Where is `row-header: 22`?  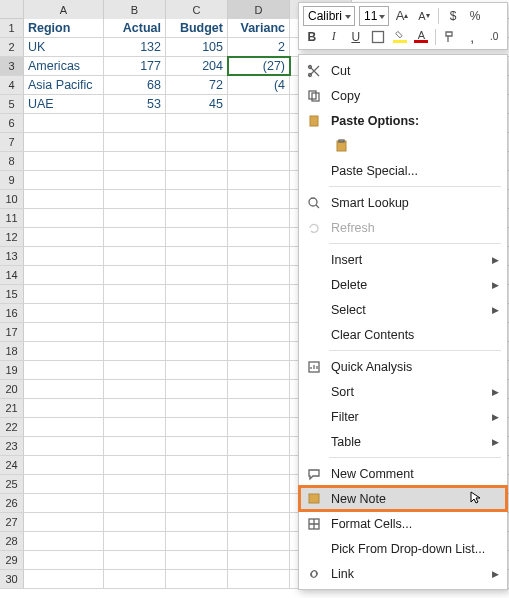
row-header: 22 is located at coordinates (12, 427).